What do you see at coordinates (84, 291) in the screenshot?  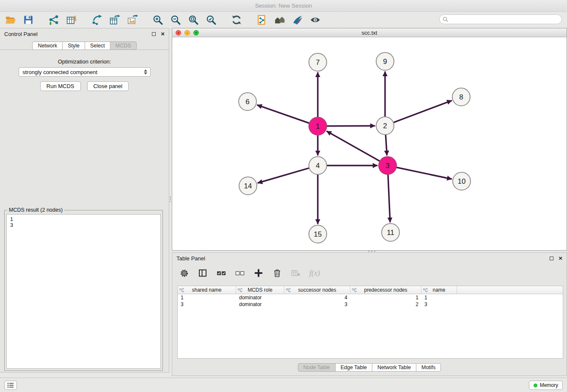 I see `mcds-result-text: 1 3` at bounding box center [84, 291].